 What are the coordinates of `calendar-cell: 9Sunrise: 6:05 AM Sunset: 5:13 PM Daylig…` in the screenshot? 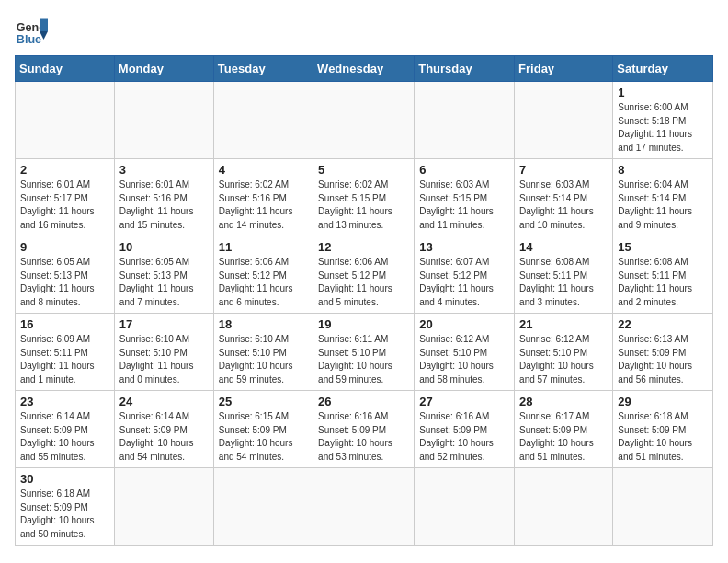 It's located at (65, 275).